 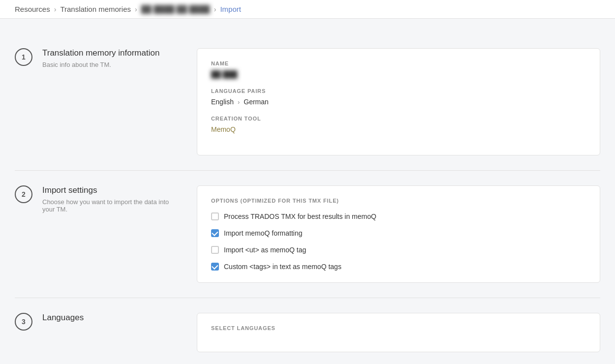 What do you see at coordinates (215, 250) in the screenshot?
I see `checkbox-ut-tag` at bounding box center [215, 250].